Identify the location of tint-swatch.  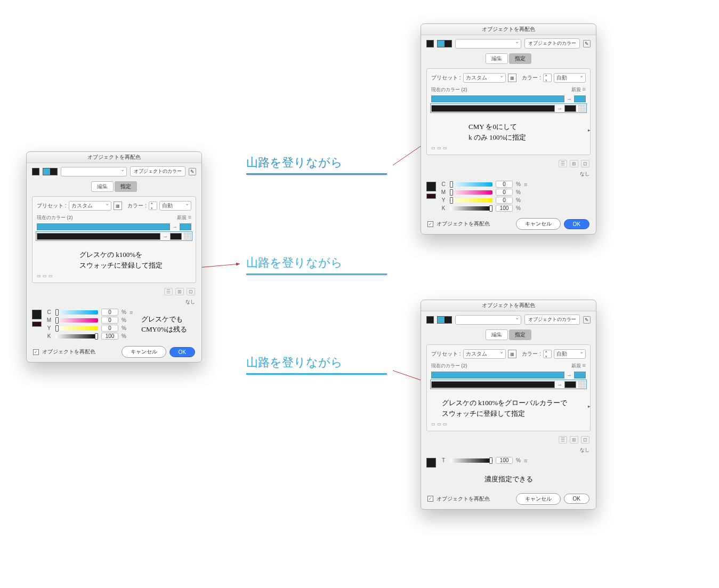
(431, 463).